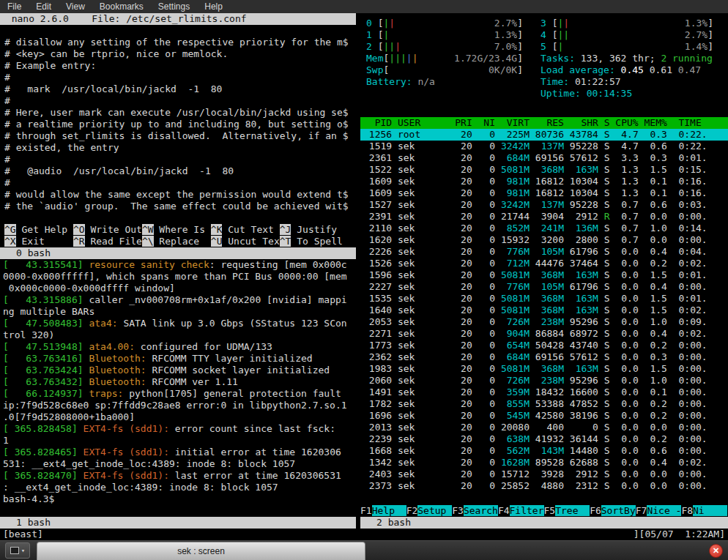  I want to click on terminal-line: ip:7f9d528c68e0 sp:7ffdd9c28ae8 error:0 …, so click(179, 406).